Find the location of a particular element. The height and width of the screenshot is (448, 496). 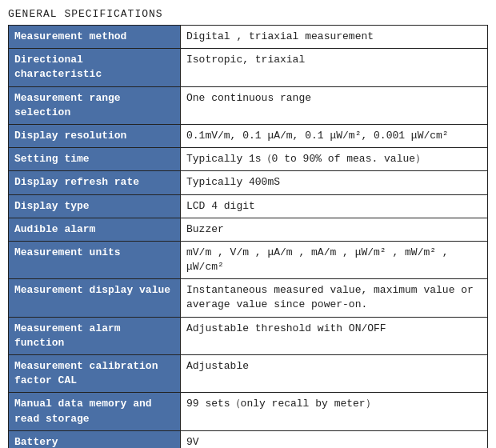

spec-label: Setting time is located at coordinates (94, 160).